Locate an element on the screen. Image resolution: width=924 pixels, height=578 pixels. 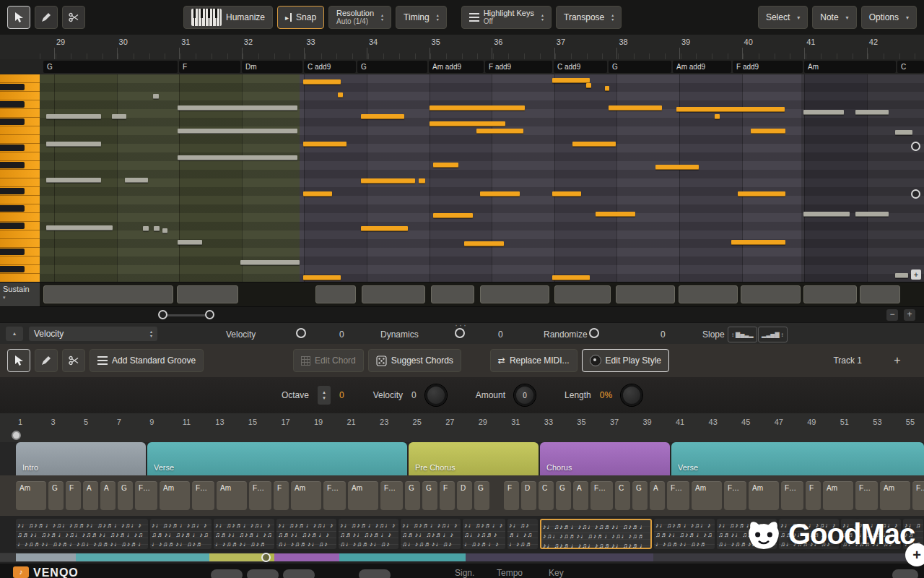
randomize-slider-knob is located at coordinates (594, 333).